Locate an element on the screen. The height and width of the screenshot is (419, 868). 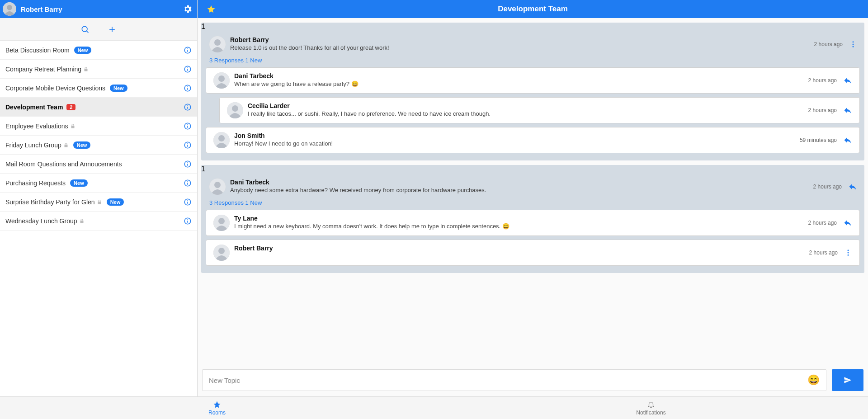
compose-bar: New Topic 😄 is located at coordinates (533, 380).